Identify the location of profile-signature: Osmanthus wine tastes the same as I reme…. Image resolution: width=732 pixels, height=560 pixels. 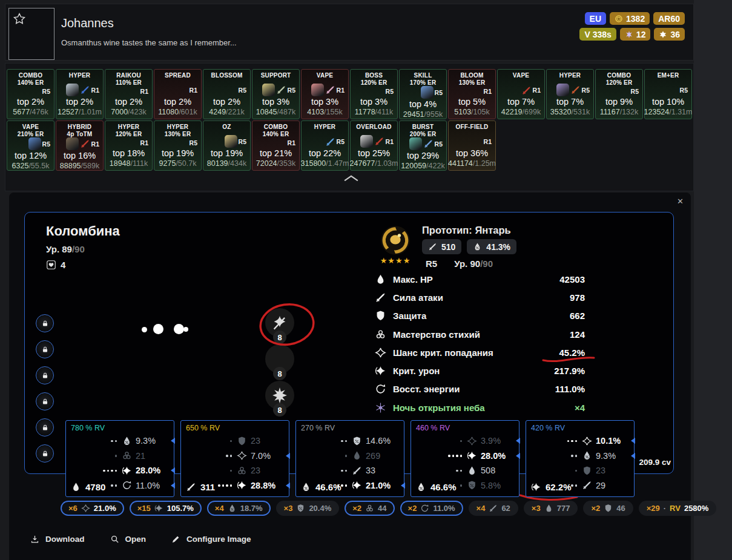
(149, 42).